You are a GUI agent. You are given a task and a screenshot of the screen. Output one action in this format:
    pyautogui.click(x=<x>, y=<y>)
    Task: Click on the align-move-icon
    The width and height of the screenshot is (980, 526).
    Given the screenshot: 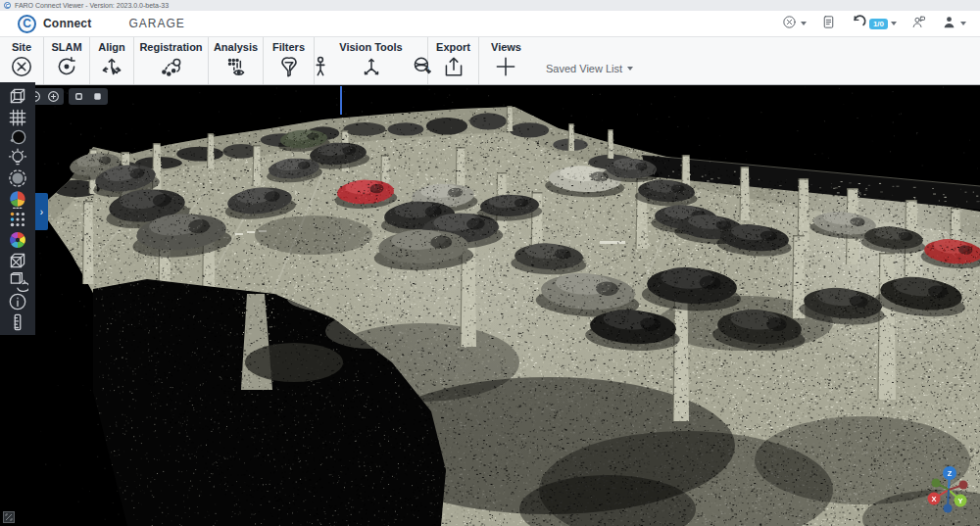 What is the action you would take?
    pyautogui.click(x=112, y=69)
    